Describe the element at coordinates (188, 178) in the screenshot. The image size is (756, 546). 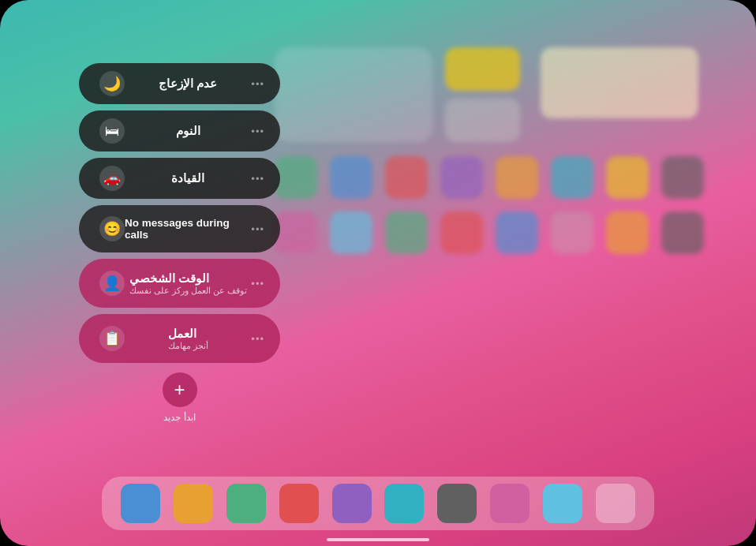
I see `focus-title-driving: القيادة` at that location.